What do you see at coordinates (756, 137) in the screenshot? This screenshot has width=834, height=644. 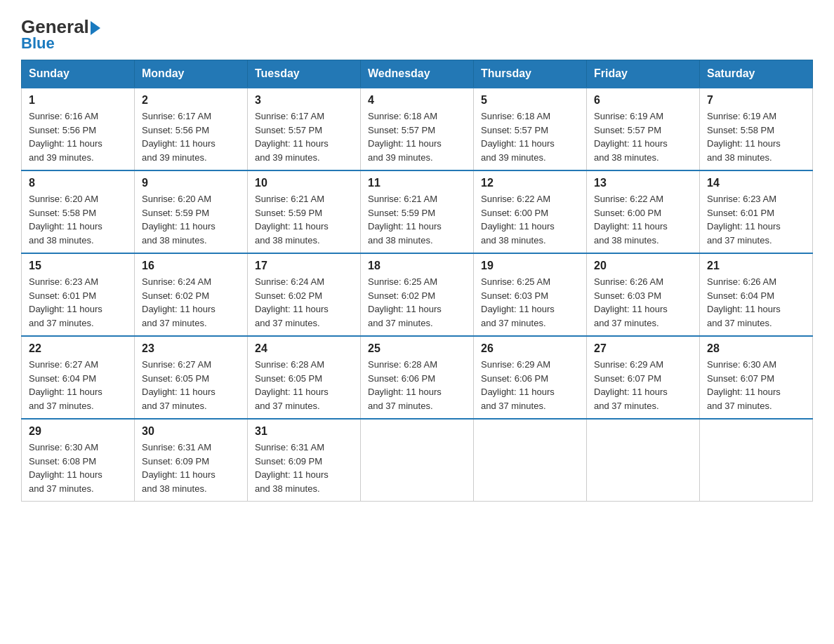 I see `day-info: Sunrise: 6:19 AMSunset: 5:58 PMDaylight:…` at bounding box center [756, 137].